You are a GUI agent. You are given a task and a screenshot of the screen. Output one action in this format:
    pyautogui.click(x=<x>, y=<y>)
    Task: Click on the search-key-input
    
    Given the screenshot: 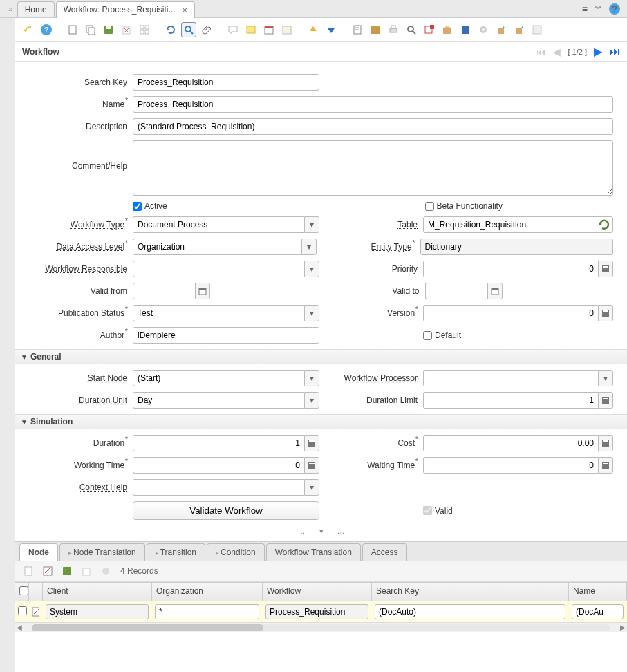 What is the action you would take?
    pyautogui.click(x=226, y=82)
    